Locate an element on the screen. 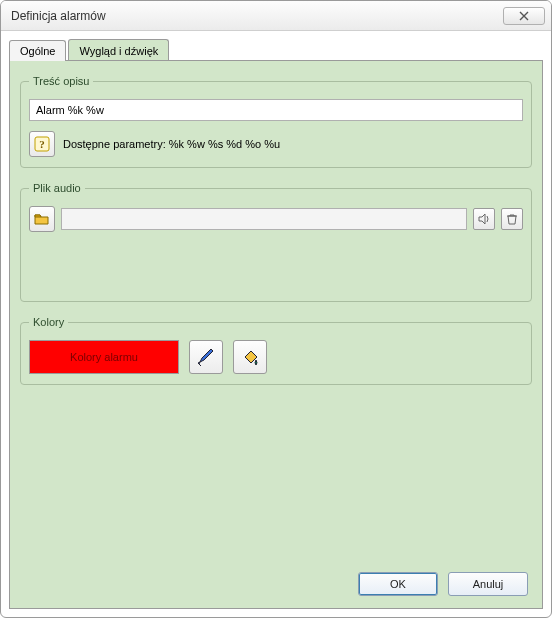 Image resolution: width=552 pixels, height=618 pixels. dialog-buttons: OK Anuluj is located at coordinates (276, 582).